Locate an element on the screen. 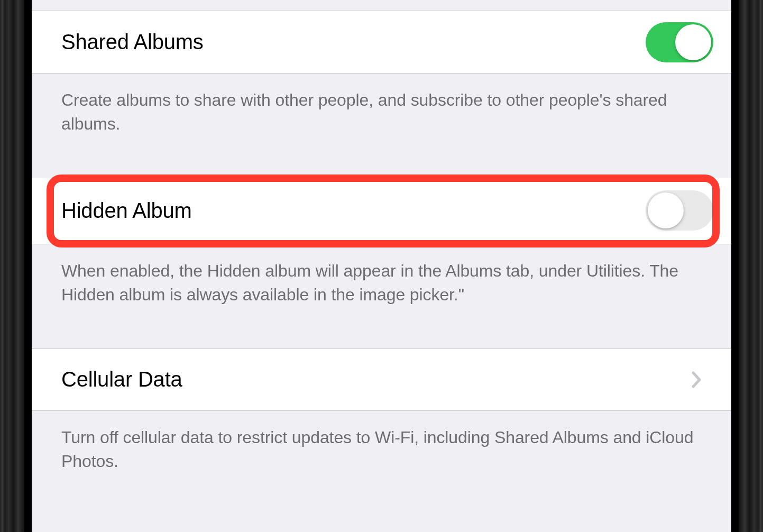 The width and height of the screenshot is (763, 532). device-bezel-right is located at coordinates (735, 266).